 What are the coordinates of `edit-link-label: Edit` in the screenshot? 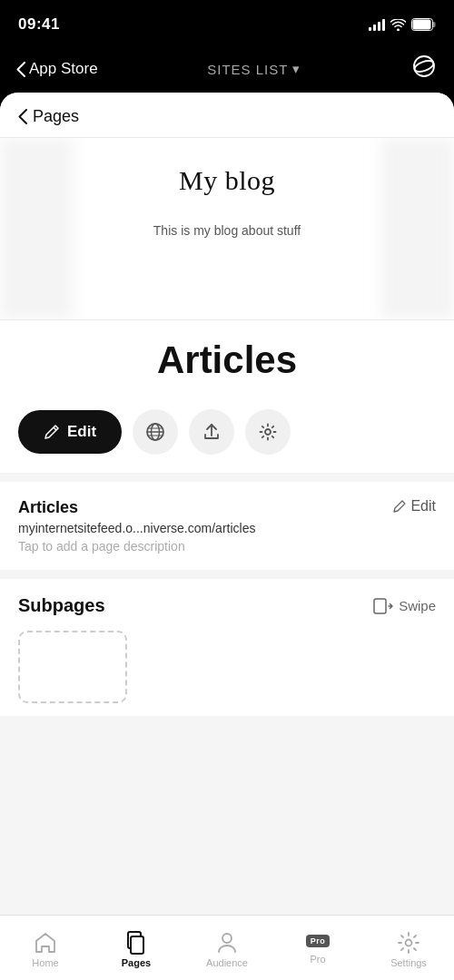 It's located at (423, 506).